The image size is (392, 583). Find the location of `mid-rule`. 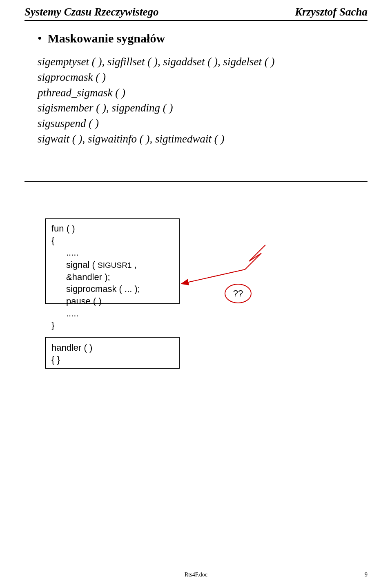

mid-rule is located at coordinates (196, 181).